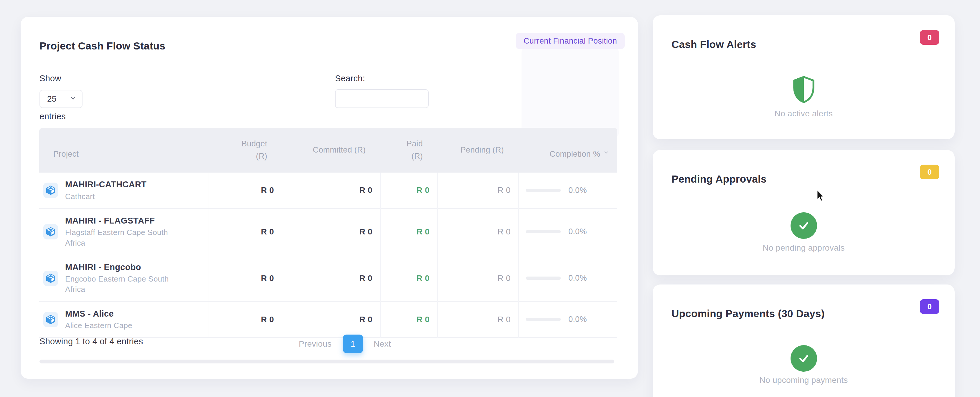 This screenshot has width=980, height=397. I want to click on project-name: MAHIRI-CATHCART, so click(106, 185).